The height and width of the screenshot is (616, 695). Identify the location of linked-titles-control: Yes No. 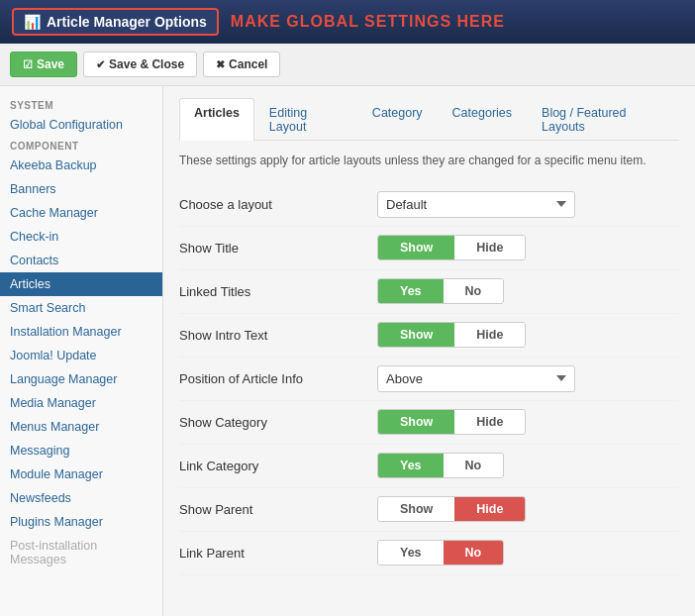
(441, 291).